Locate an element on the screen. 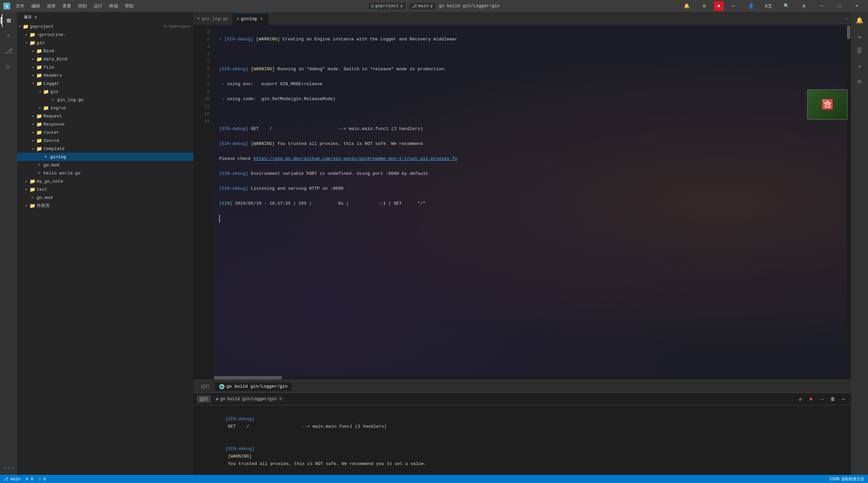 This screenshot has width=868, height=483. tab-run: 运行 is located at coordinates (205, 387).